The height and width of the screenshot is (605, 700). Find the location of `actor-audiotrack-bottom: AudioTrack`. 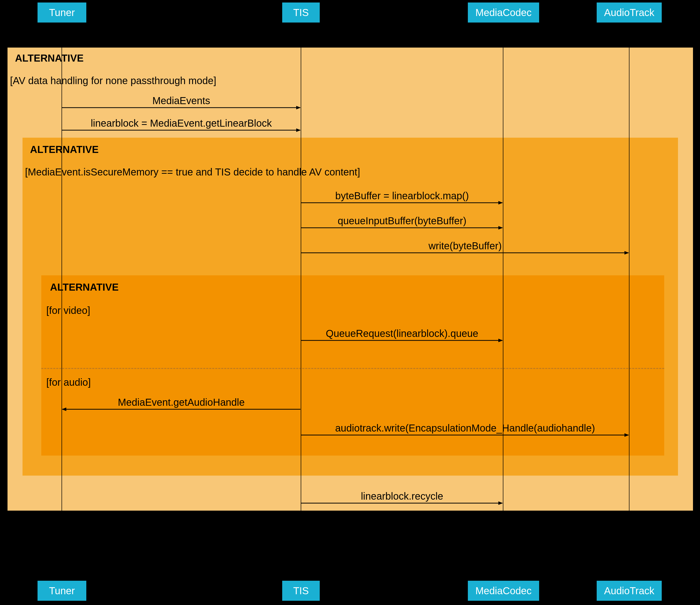

actor-audiotrack-bottom: AudioTrack is located at coordinates (629, 591).